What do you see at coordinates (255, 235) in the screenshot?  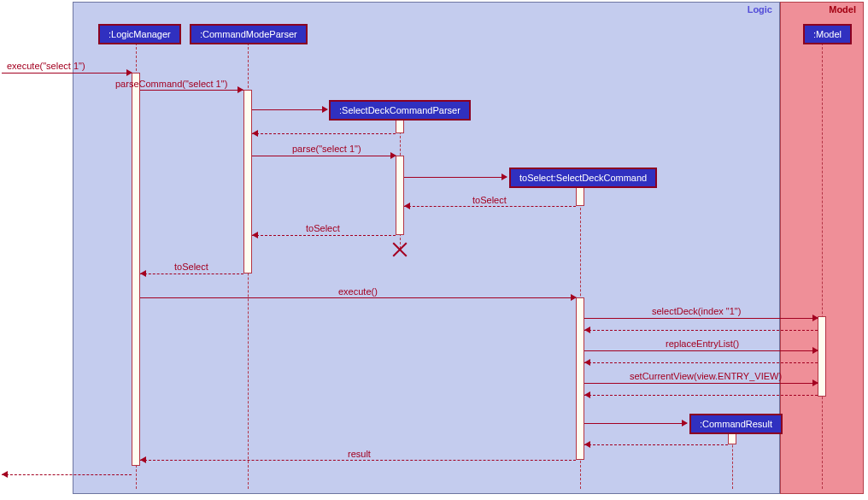 I see `arrowhead-toselect2` at bounding box center [255, 235].